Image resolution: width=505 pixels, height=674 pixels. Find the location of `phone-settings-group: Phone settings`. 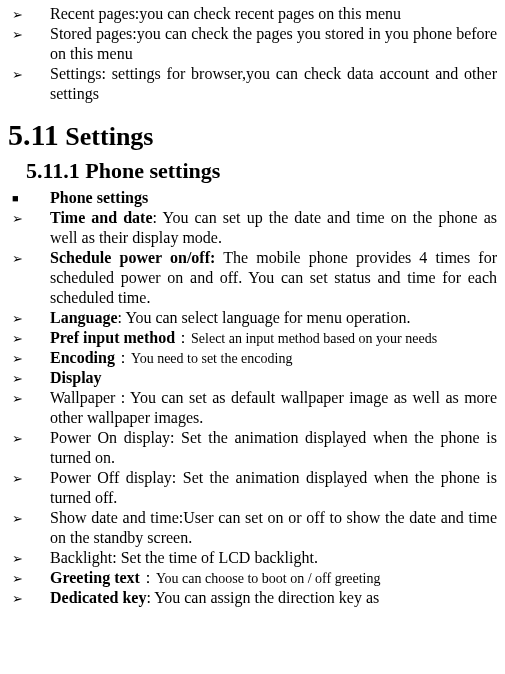

phone-settings-group: Phone settings is located at coordinates (252, 198).